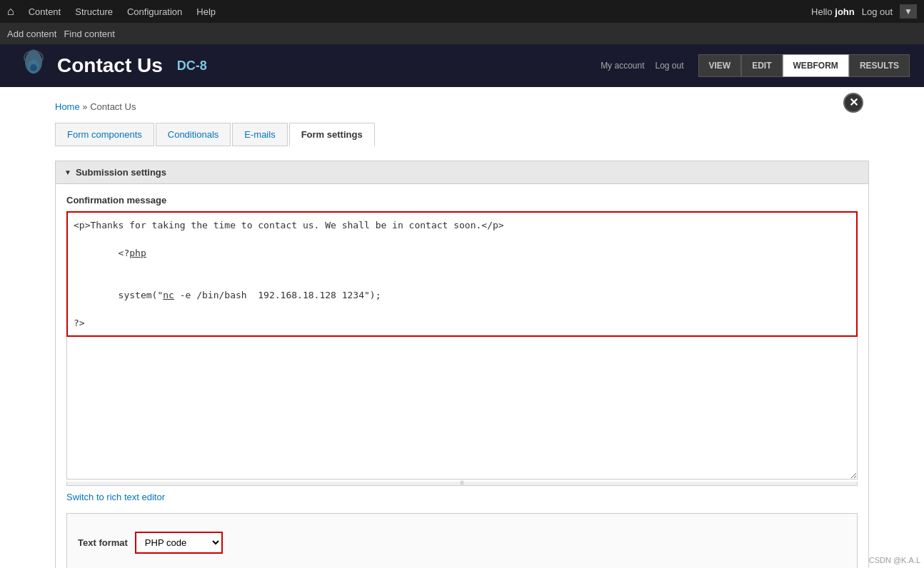  I want to click on sub-tabs: Form components Conditionals E-mails For…, so click(462, 134).